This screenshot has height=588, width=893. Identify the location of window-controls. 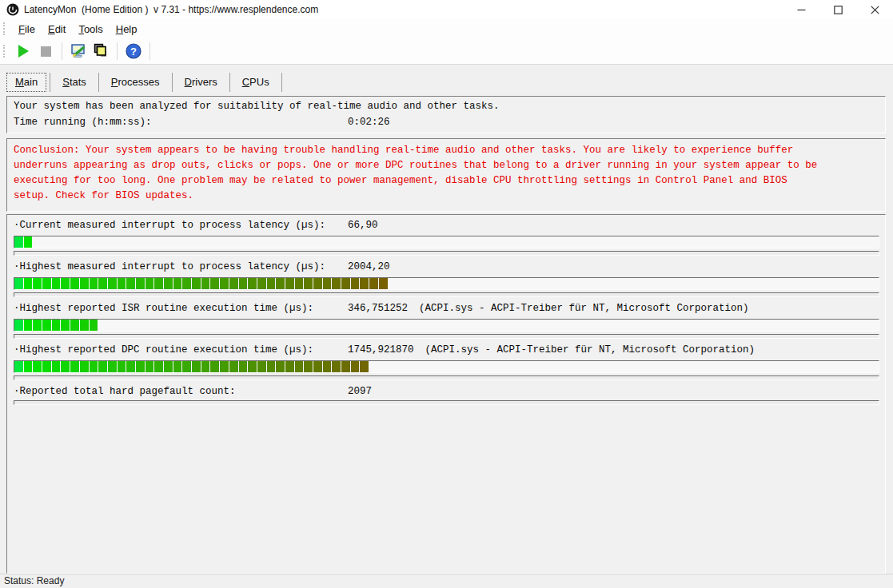
(838, 10).